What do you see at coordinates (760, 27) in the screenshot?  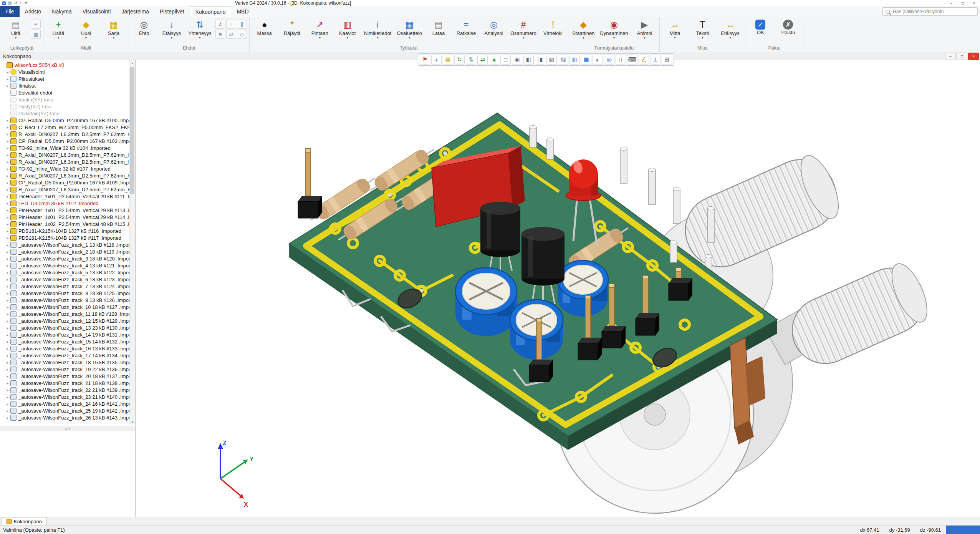 I see `ribbon-button-ok: ✓OK` at bounding box center [760, 27].